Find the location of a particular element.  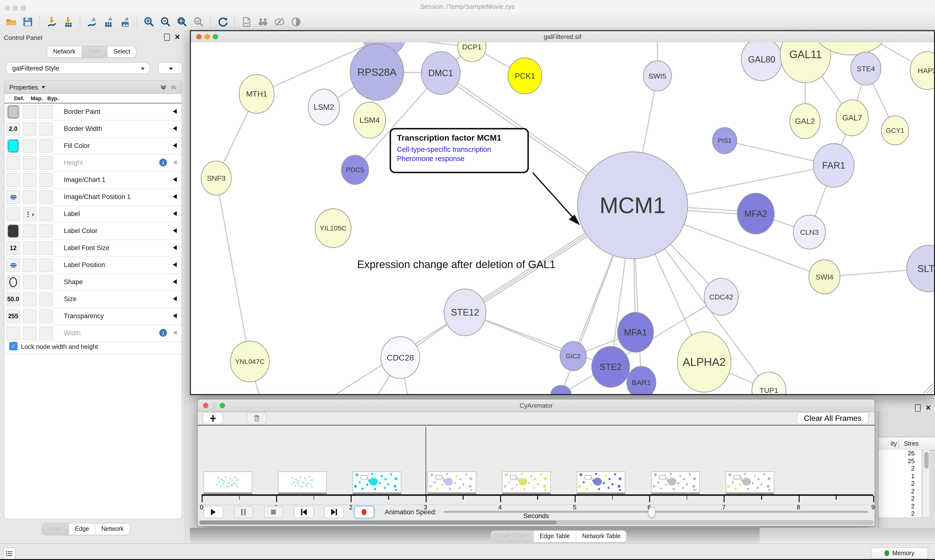

close-window-icon is located at coordinates (199, 37).